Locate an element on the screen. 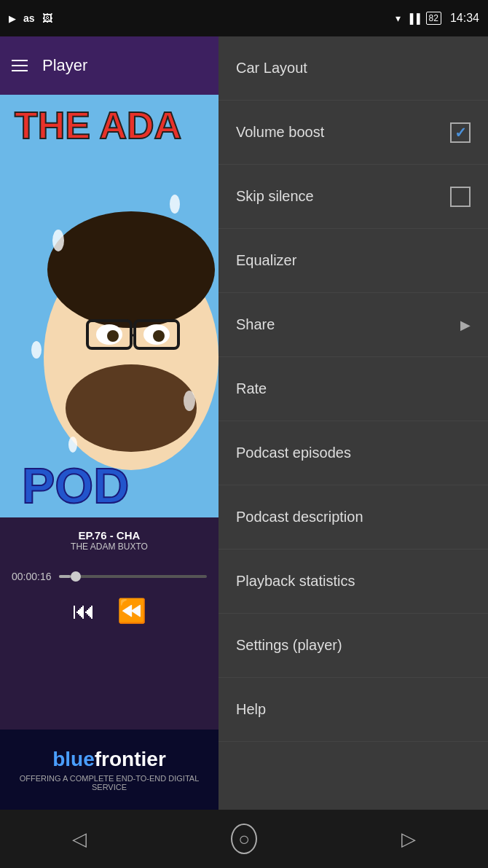 This screenshot has width=488, height=868. menu-item-playback-statistics-label: Playback statistics is located at coordinates (296, 582).